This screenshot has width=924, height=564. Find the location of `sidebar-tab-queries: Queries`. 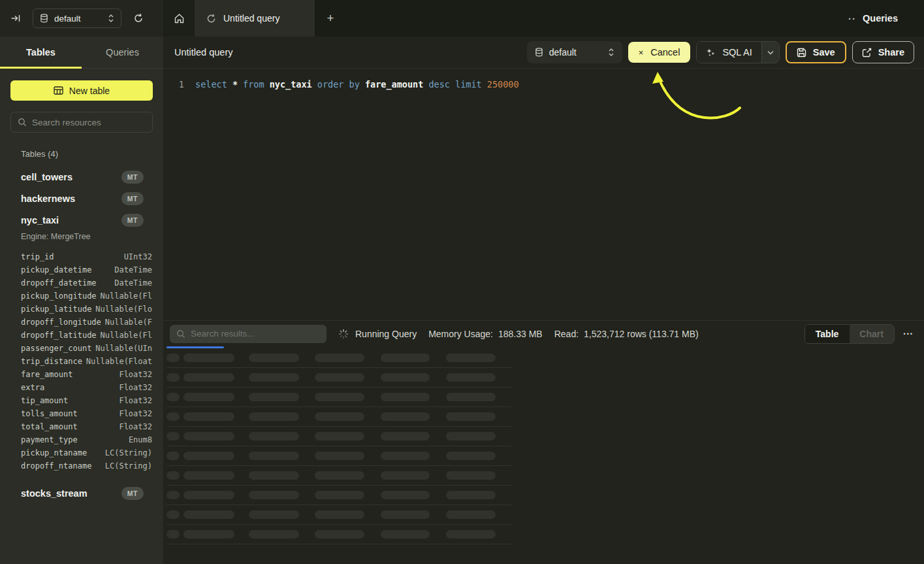

sidebar-tab-queries: Queries is located at coordinates (123, 52).